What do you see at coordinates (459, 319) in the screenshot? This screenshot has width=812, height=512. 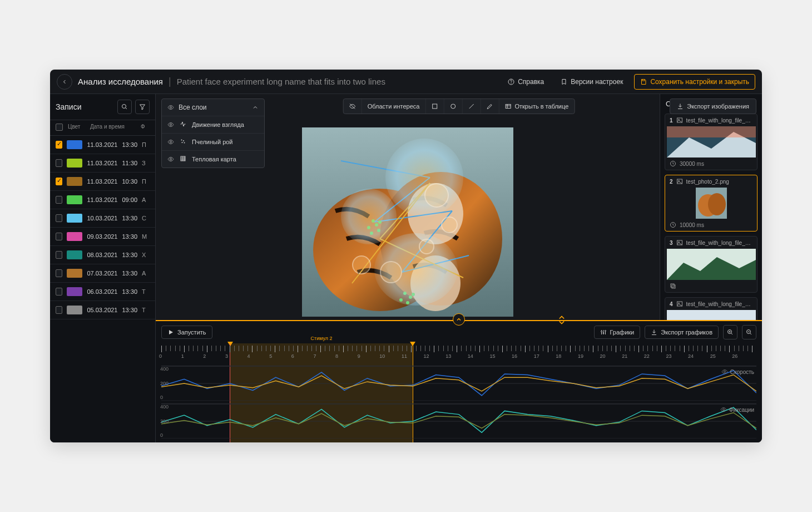 I see `timeline-collapse-button` at bounding box center [459, 319].